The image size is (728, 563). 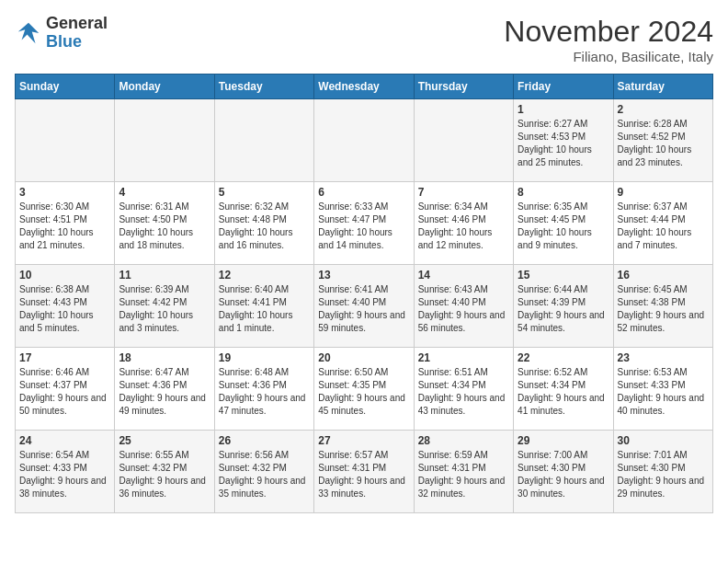 What do you see at coordinates (463, 309) in the screenshot?
I see `day-info: Sunrise: 6:43 AM Sunset: 4:40 PM Dayligh…` at bounding box center [463, 309].